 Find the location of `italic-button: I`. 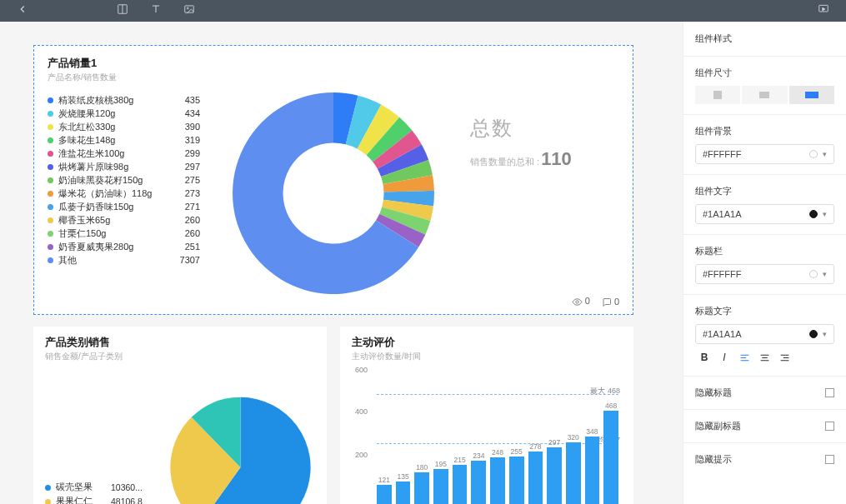

italic-button: I is located at coordinates (724, 357).